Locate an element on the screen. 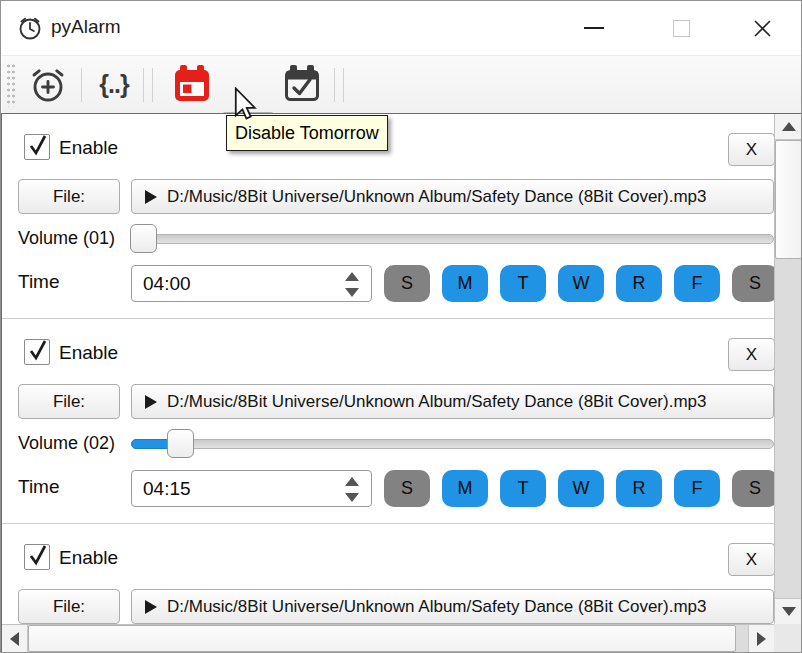 Image resolution: width=802 pixels, height=653 pixels. arrow-left-icon is located at coordinates (14, 639).